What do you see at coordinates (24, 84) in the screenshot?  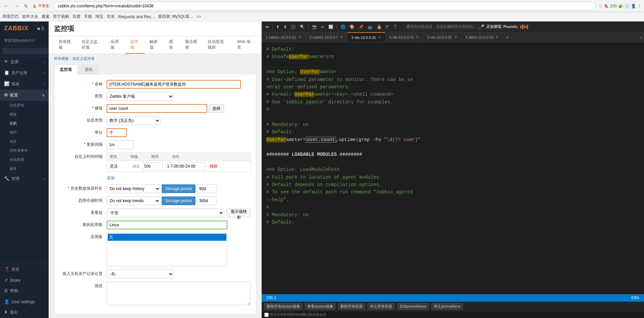 I see `sidebar-item-reports: 📊报表 ›` at bounding box center [24, 84].